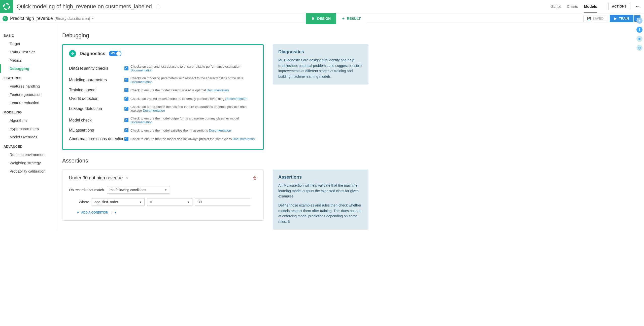 Image resolution: width=644 pixels, height=326 pixels. What do you see at coordinates (28, 52) in the screenshot?
I see `sidebar-item-train-test: Train / Test Set` at bounding box center [28, 52].